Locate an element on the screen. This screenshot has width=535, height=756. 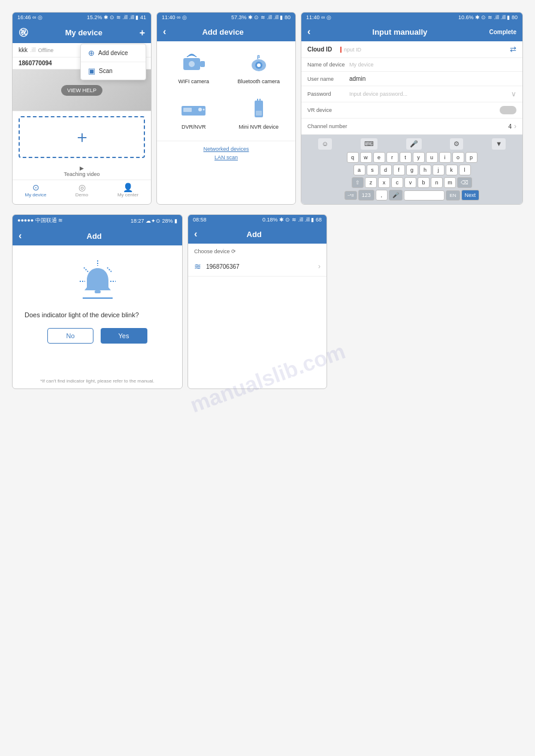
add-device-menu-item: ⊕ Add device is located at coordinates (113, 53).